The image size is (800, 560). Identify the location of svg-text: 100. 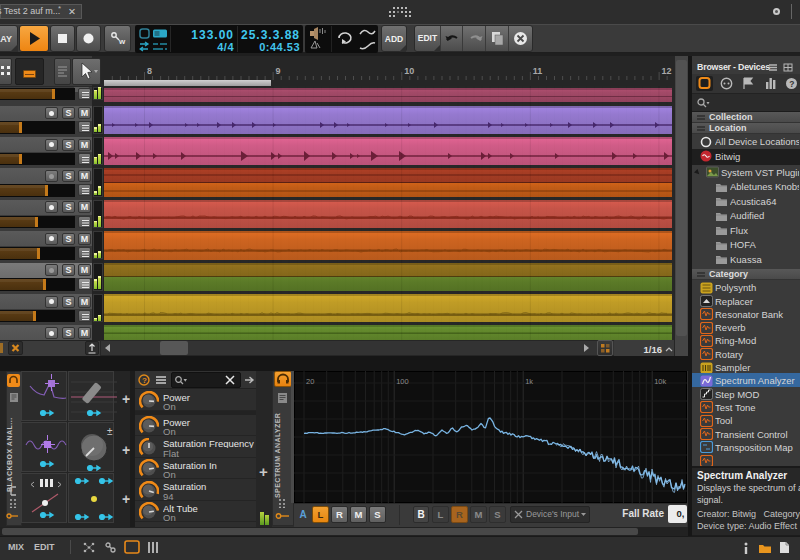
(402, 382).